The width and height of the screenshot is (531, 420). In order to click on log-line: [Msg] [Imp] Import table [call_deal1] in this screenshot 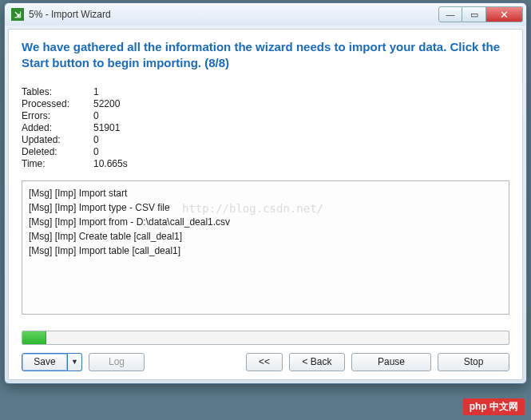, I will do `click(265, 251)`.